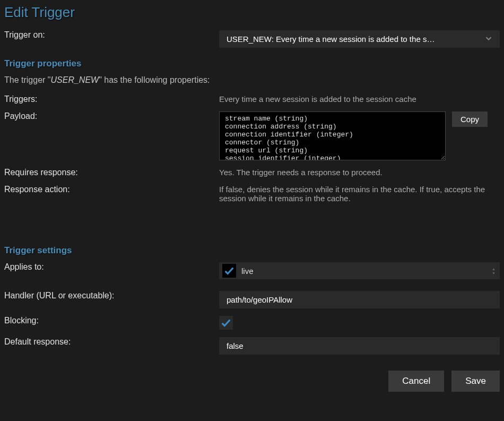  What do you see at coordinates (475, 381) in the screenshot?
I see `save-button: Save` at bounding box center [475, 381].